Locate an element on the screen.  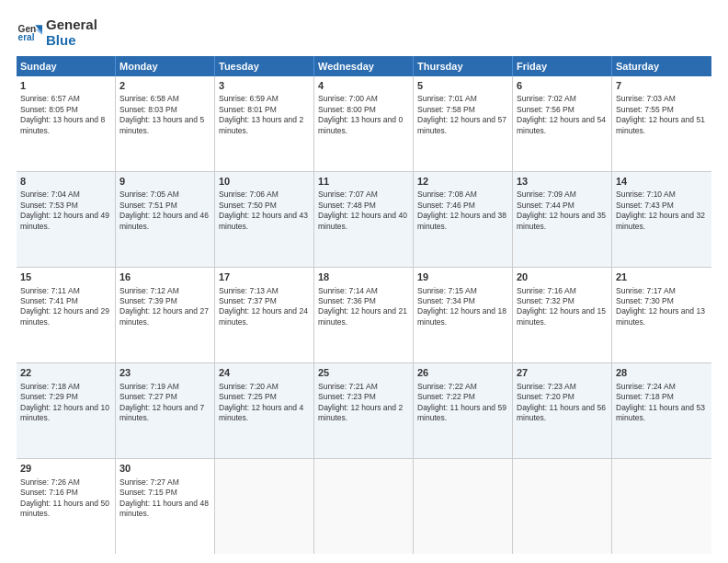
calendar-cell-3: 3Sunrise: 6:59 AMSunset: 8:01 PMDaylight… is located at coordinates (265, 123).